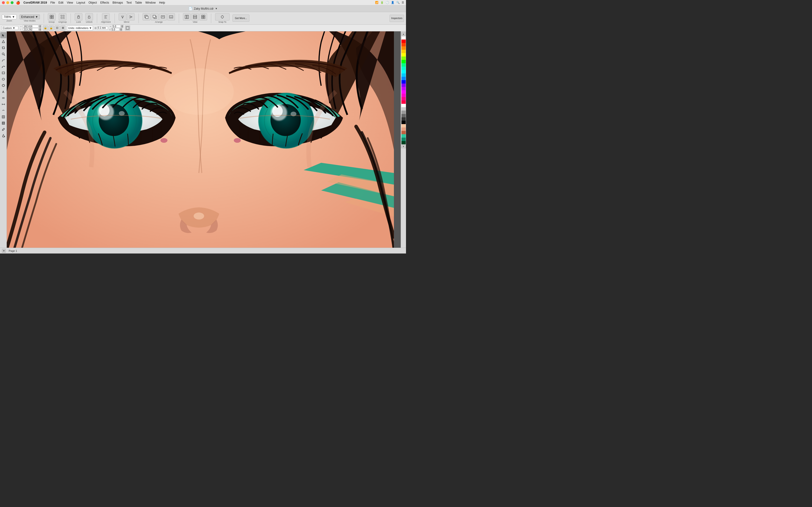 The image size is (812, 507). What do you see at coordinates (3, 117) in the screenshot?
I see `table-tool-button` at bounding box center [3, 117].